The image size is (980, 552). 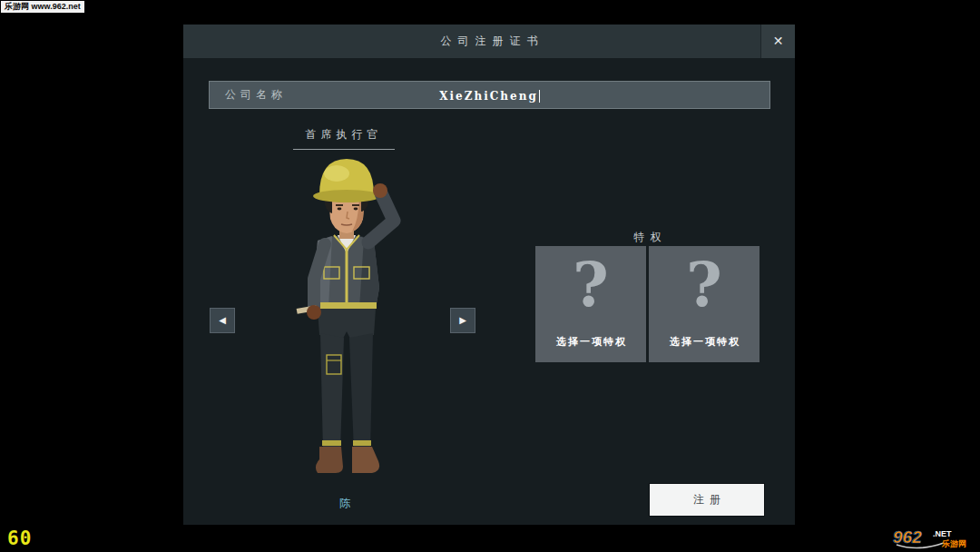 What do you see at coordinates (344, 138) in the screenshot?
I see `ceo-section-header: 首席执行官` at bounding box center [344, 138].